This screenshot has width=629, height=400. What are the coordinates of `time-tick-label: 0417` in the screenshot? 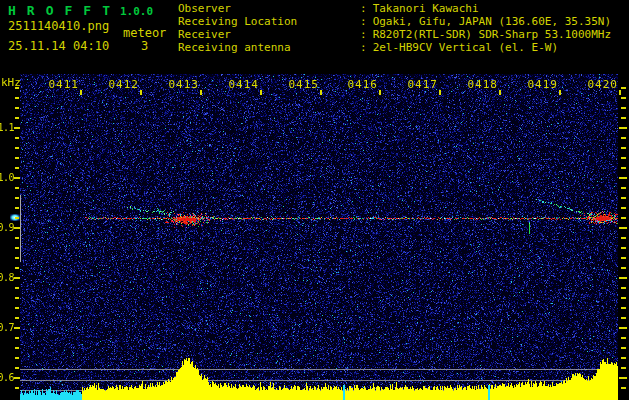 It's located at (421, 84).